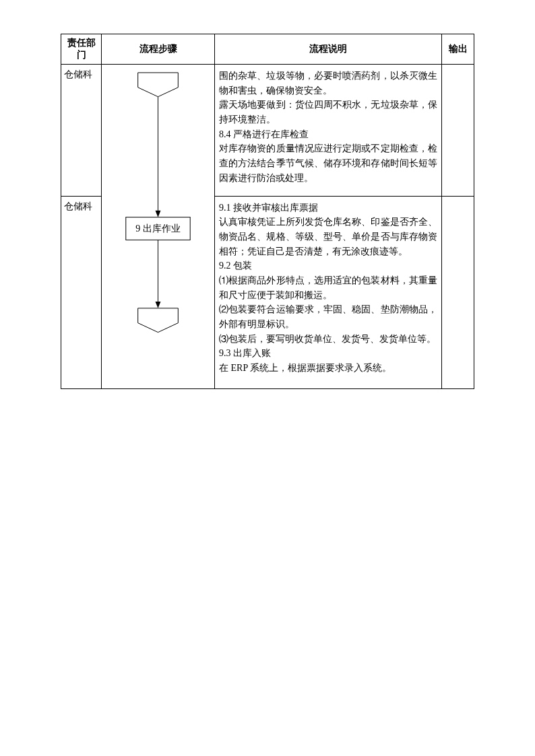 Image resolution: width=535 pixels, height=756 pixels. What do you see at coordinates (268, 131) in the screenshot?
I see `table-row: 仓储科 9 出库作业` at bounding box center [268, 131].